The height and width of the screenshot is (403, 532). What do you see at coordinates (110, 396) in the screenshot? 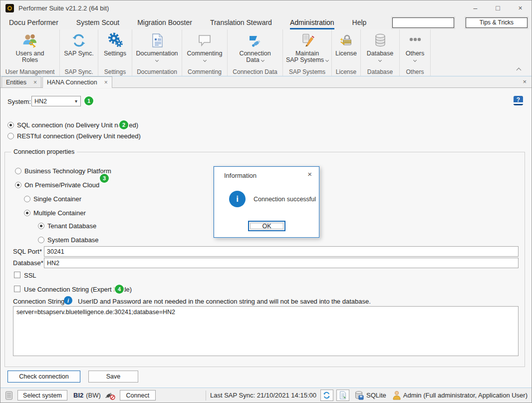
I see `disconnected-plug-icon` at bounding box center [110, 396].